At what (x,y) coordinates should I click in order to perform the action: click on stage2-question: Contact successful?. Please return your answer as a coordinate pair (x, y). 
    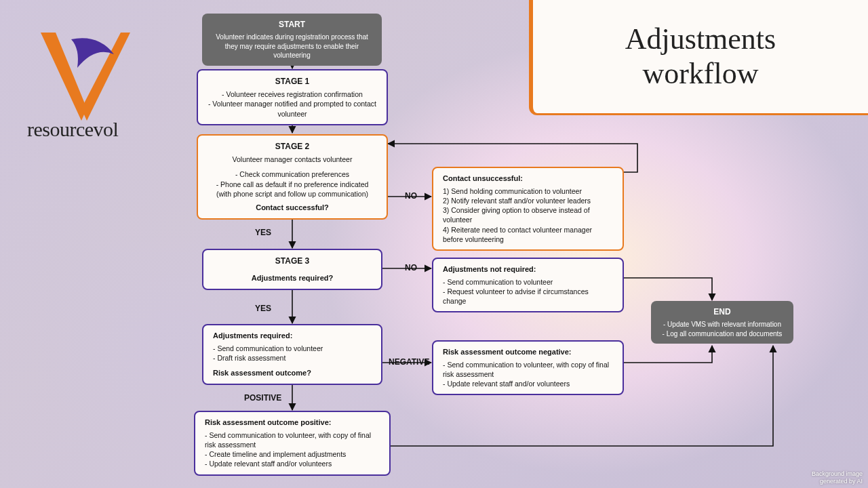
    Looking at the image, I should click on (292, 207).